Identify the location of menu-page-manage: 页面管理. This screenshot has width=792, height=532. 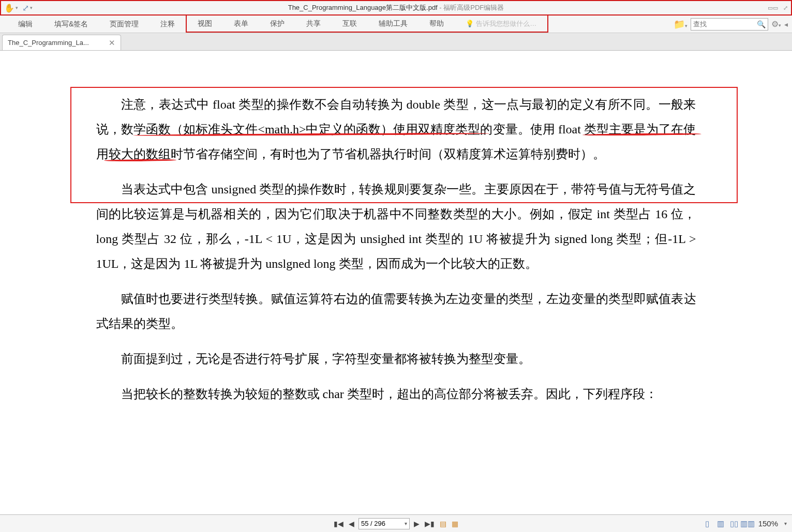
(124, 24).